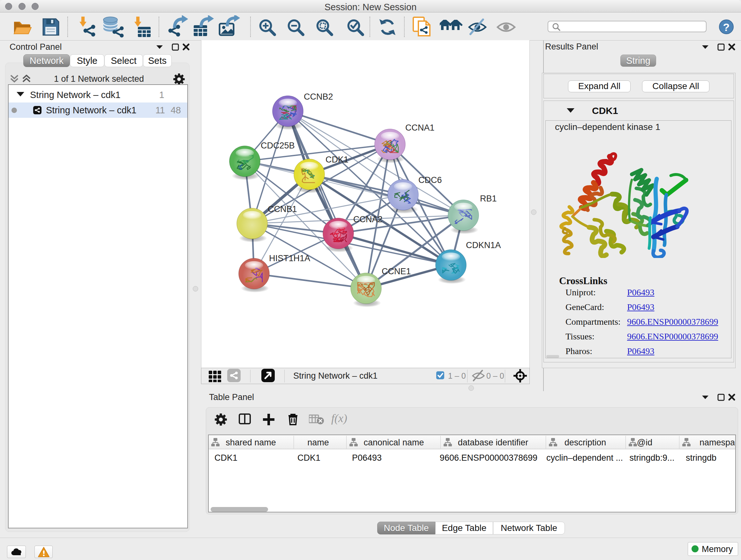 The width and height of the screenshot is (741, 560). I want to click on svg-text: CDC25B, so click(278, 145).